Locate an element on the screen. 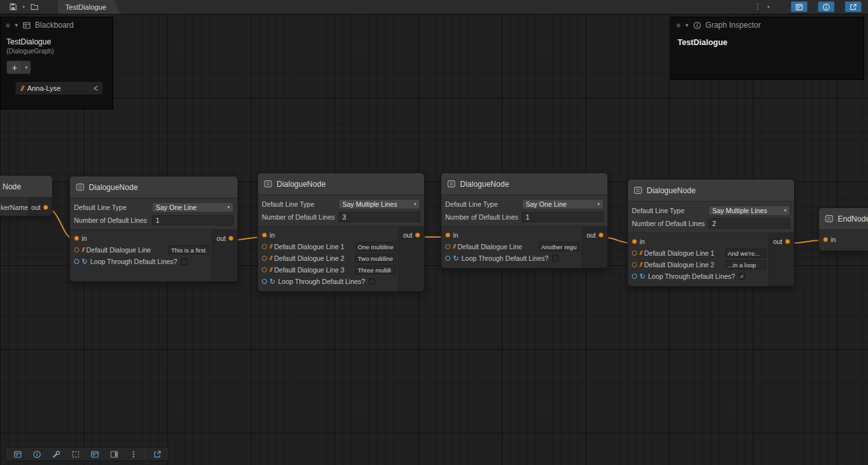  frame-icon is located at coordinates (76, 455).